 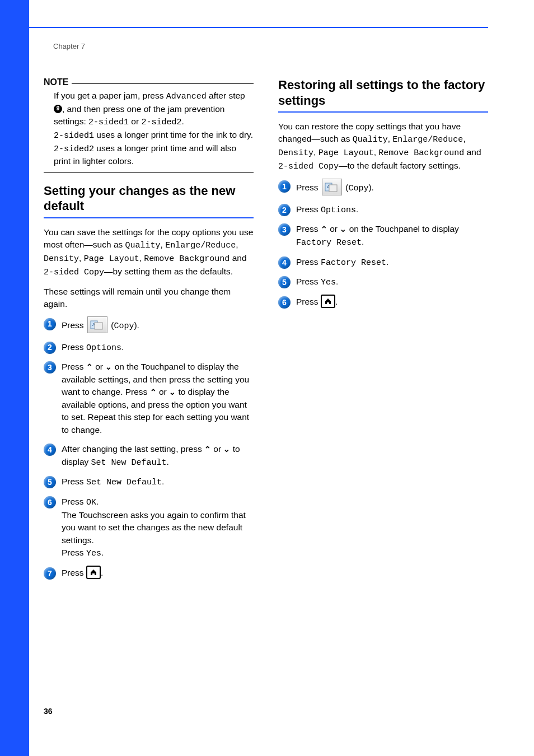 I want to click on step-item: 4 Press Factory Reset., so click(x=383, y=263).